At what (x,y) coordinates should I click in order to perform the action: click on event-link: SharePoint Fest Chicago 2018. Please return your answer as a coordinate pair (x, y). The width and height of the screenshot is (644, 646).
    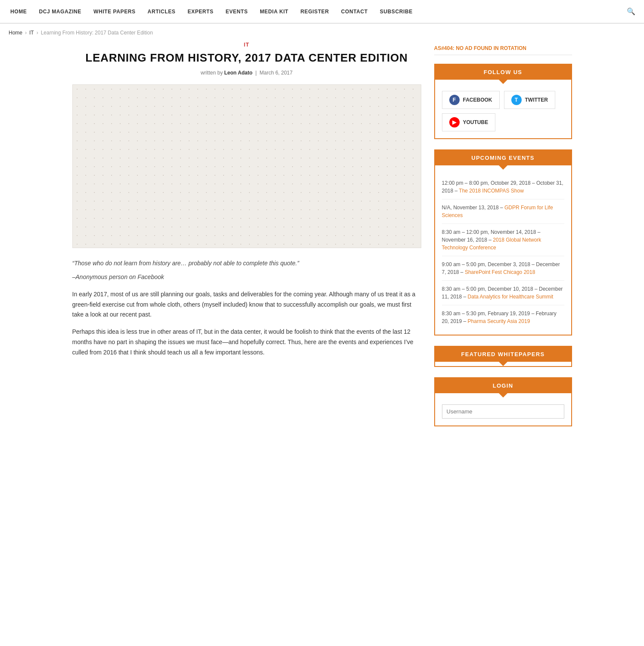
    Looking at the image, I should click on (500, 272).